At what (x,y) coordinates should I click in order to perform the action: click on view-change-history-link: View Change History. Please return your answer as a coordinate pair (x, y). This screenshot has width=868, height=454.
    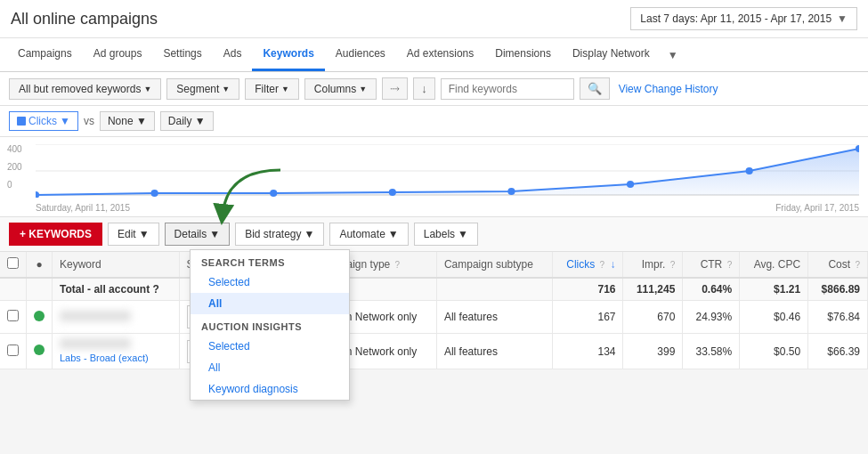
    Looking at the image, I should click on (669, 89).